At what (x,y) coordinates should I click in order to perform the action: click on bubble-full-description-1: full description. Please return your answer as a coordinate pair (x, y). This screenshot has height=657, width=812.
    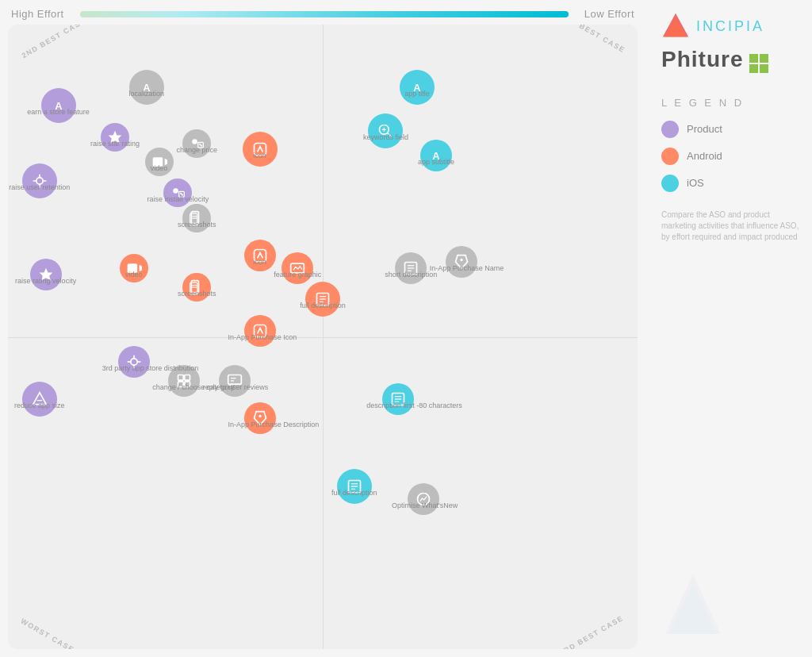
    Looking at the image, I should click on (323, 299).